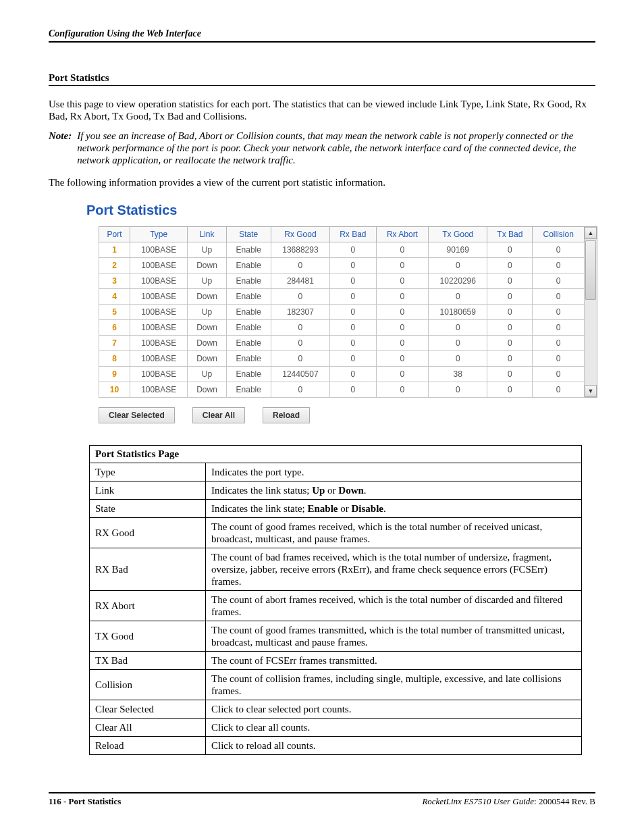  What do you see at coordinates (342, 327) in the screenshot?
I see `table-row: 6100BASEDownEnable000000` at bounding box center [342, 327].